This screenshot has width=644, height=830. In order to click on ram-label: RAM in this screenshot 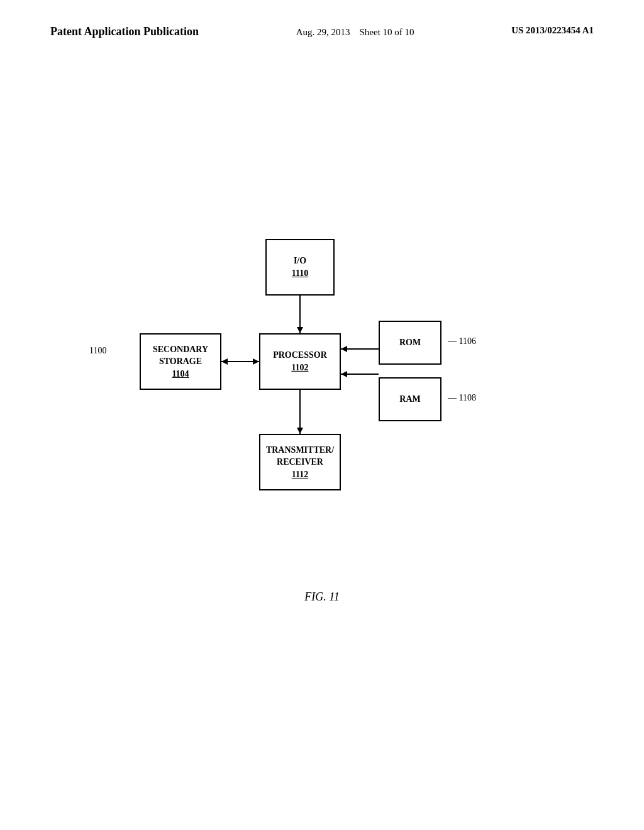, I will do `click(410, 399)`.